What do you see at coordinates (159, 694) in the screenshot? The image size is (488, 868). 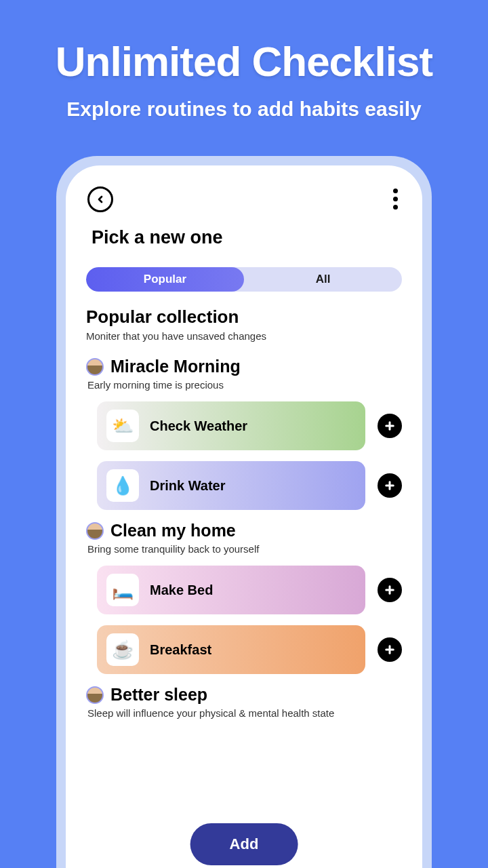 I see `routine-title: Better sleep` at bounding box center [159, 694].